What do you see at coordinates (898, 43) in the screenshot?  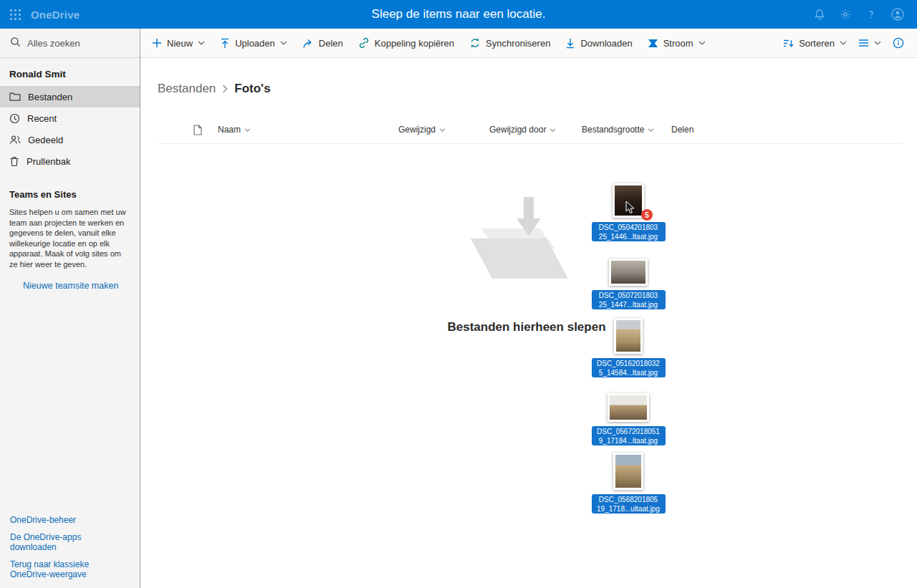 I see `info-icon` at bounding box center [898, 43].